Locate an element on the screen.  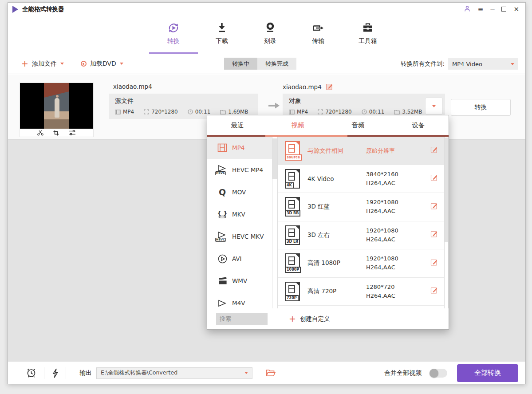
format-list-scrollbar is located at coordinates (275, 223).